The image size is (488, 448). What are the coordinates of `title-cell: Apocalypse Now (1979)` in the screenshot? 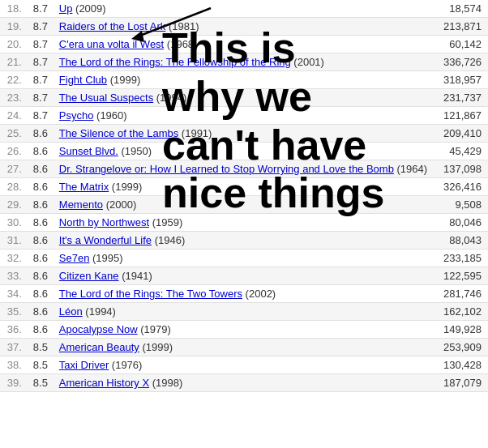 It's located at (243, 330).